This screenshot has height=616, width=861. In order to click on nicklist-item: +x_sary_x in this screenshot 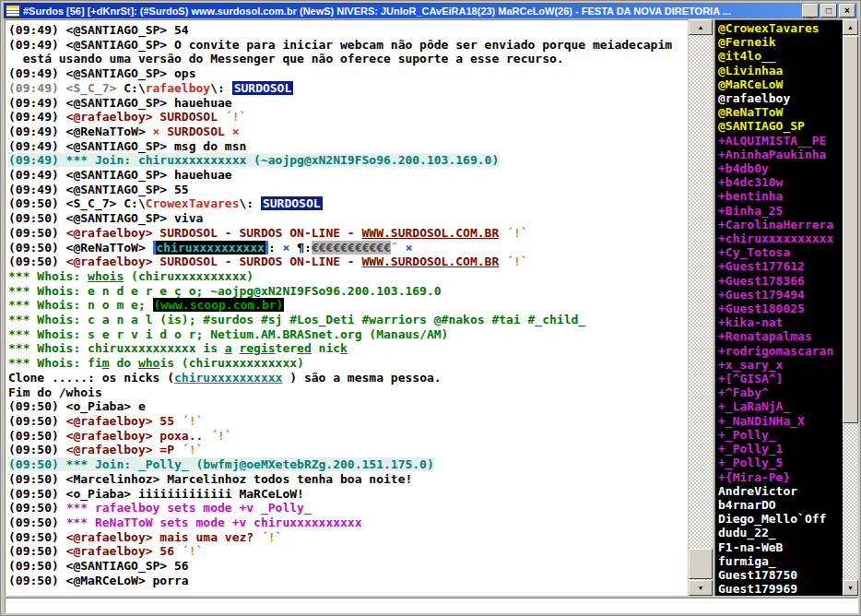, I will do `click(780, 365)`.